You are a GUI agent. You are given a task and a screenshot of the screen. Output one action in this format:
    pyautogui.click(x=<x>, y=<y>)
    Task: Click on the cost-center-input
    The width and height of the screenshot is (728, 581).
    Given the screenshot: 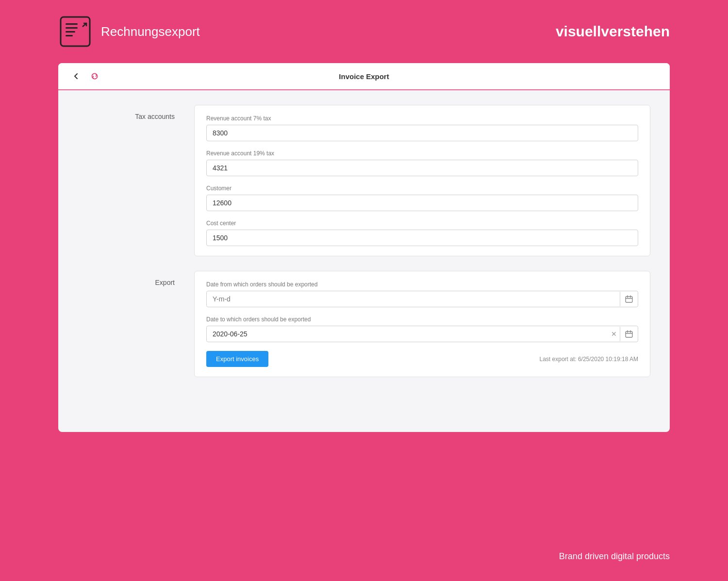 What is the action you would take?
    pyautogui.click(x=422, y=238)
    